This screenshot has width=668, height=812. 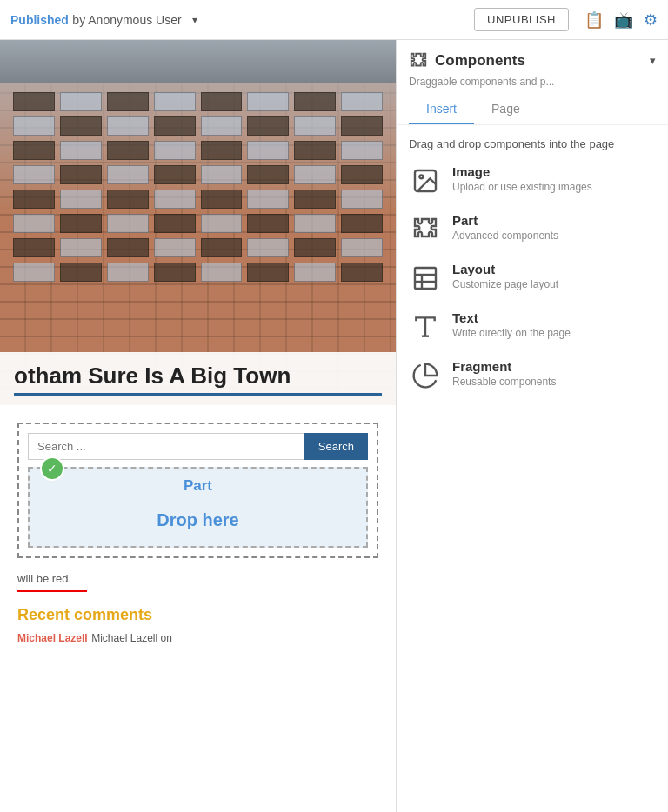 I want to click on component-name-fragment: Fragment, so click(x=554, y=367).